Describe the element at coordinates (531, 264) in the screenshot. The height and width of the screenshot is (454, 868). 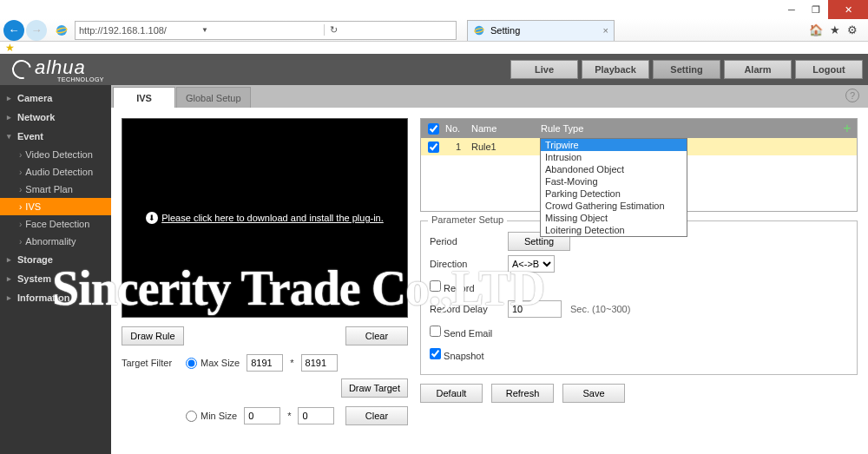
I see `direction-select: A<->B` at that location.